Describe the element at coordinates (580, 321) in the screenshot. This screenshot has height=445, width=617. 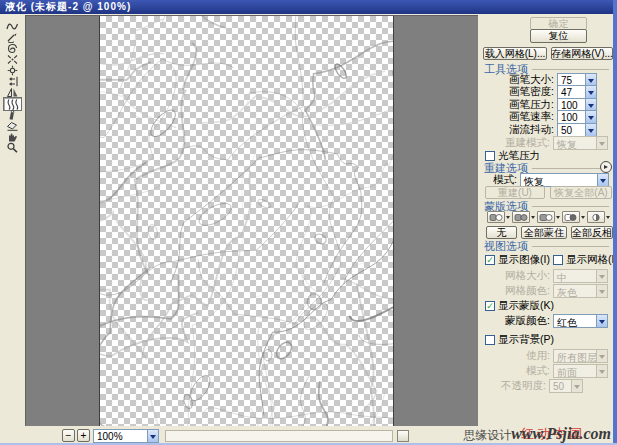
I see `mask-color-select: 红色` at that location.